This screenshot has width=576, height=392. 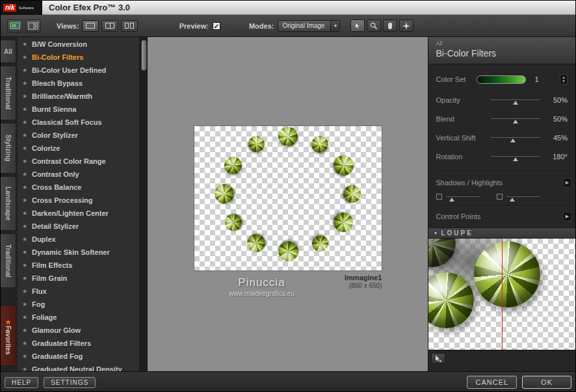 What do you see at coordinates (303, 26) in the screenshot?
I see `modes-dropdown-value: Original Image` at bounding box center [303, 26].